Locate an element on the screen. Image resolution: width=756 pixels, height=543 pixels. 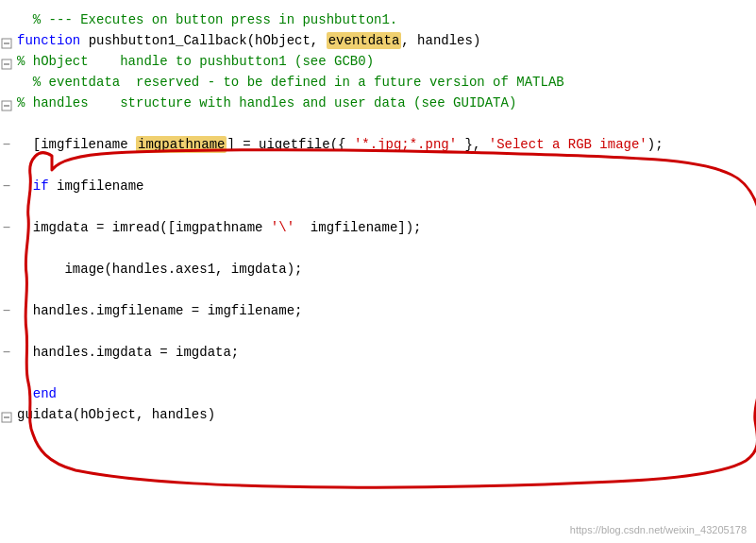
code-token: imgdata = imread([imgpathname is located at coordinates (152, 228).